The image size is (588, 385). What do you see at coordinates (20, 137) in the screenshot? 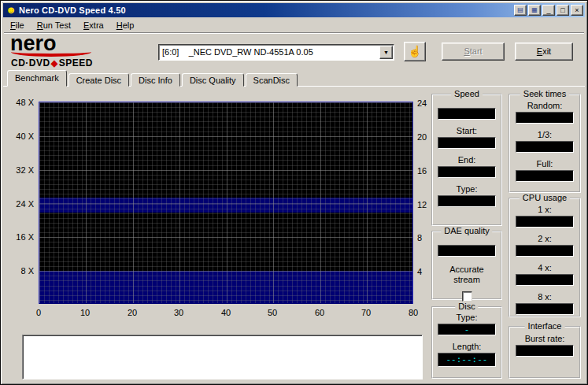
I see `ytick-left-40x: 40 X` at bounding box center [20, 137].